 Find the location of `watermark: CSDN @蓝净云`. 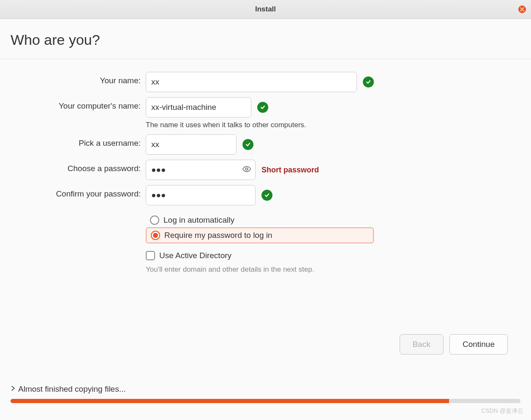

watermark: CSDN @蓝净云 is located at coordinates (502, 411).